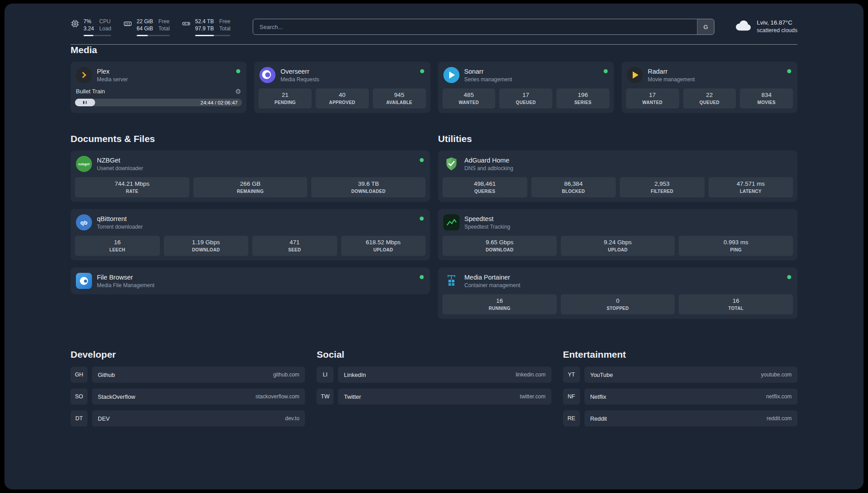  What do you see at coordinates (434, 88) in the screenshot?
I see `media-card-grid: Plex Media server Bullet Train ⚙ 24:44 /…` at bounding box center [434, 88].